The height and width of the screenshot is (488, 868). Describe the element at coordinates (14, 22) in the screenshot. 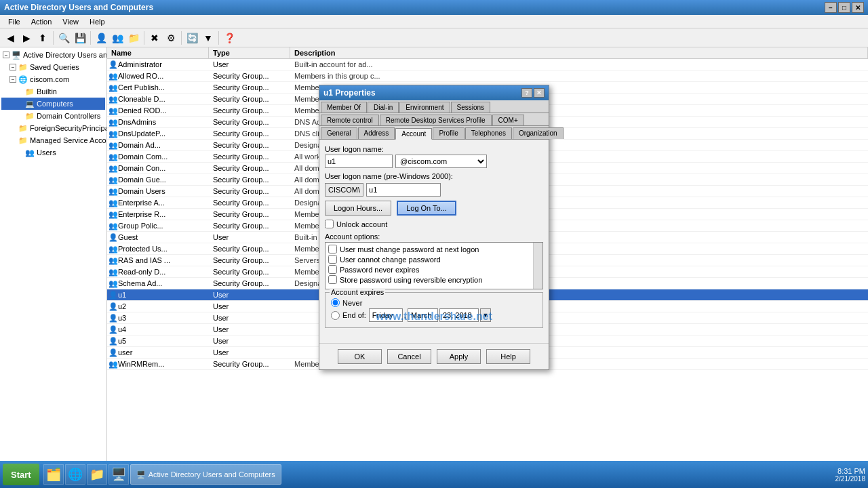

I see `menu-file: File` at that location.